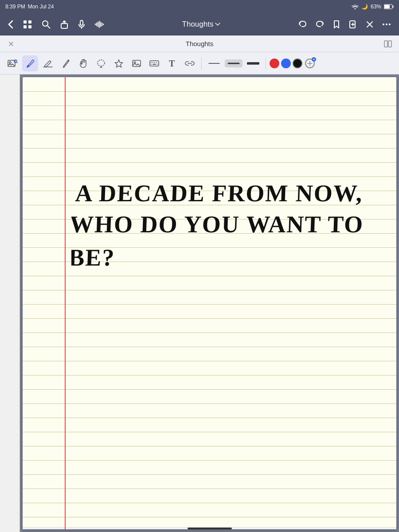  I want to click on image-tool, so click(137, 63).